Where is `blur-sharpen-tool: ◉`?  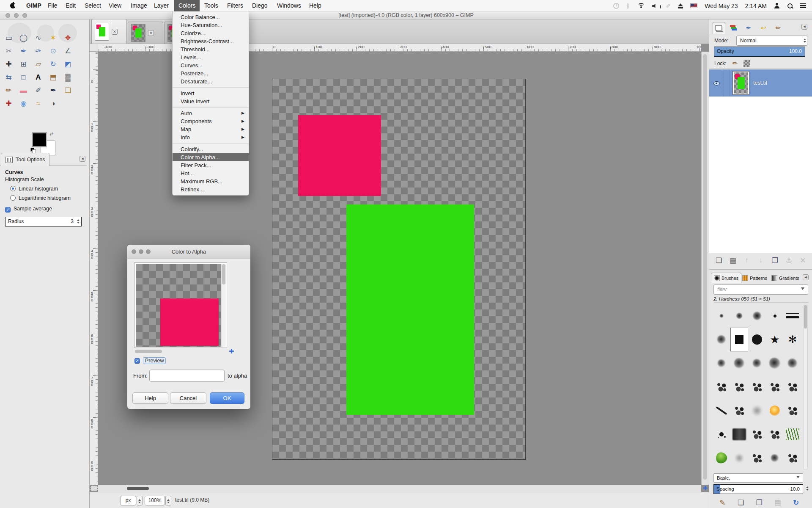
blur-sharpen-tool: ◉ is located at coordinates (24, 103).